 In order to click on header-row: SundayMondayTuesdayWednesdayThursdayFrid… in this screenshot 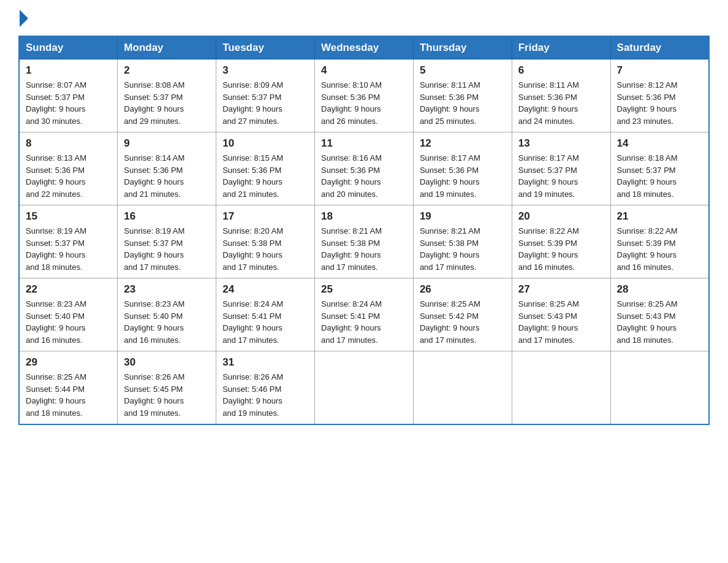, I will do `click(364, 48)`.